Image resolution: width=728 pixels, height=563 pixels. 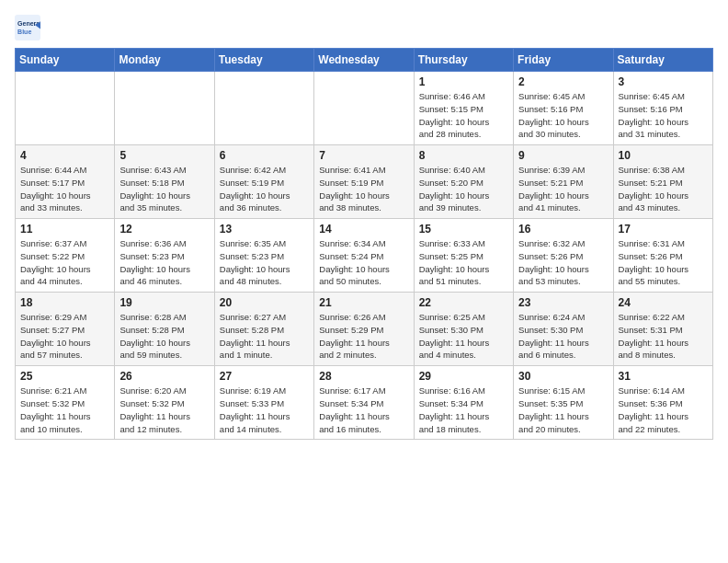 I want to click on header-friday: Friday, so click(x=563, y=61).